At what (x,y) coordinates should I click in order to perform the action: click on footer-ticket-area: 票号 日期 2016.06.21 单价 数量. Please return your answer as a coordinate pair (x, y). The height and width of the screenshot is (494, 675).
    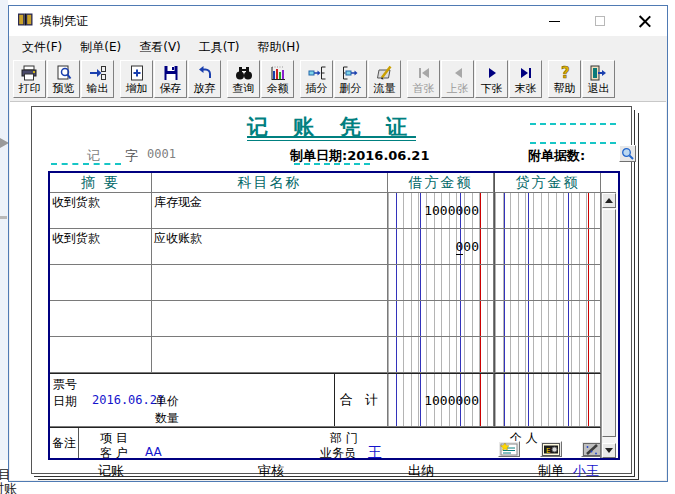
    Looking at the image, I should click on (192, 400).